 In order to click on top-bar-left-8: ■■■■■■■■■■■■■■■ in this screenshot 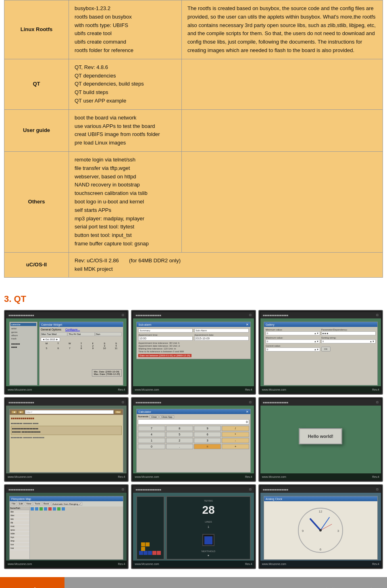, I will do `click(148, 490)`.